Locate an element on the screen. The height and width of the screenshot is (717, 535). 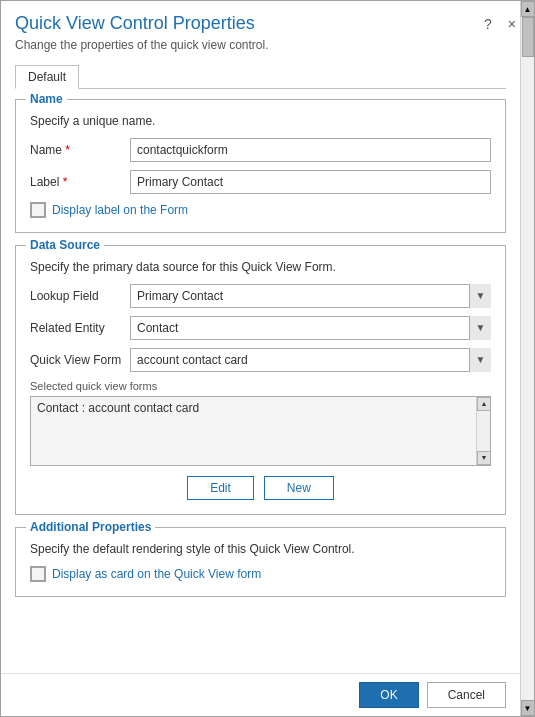
lookup-select: Primary Contact is located at coordinates (310, 296).